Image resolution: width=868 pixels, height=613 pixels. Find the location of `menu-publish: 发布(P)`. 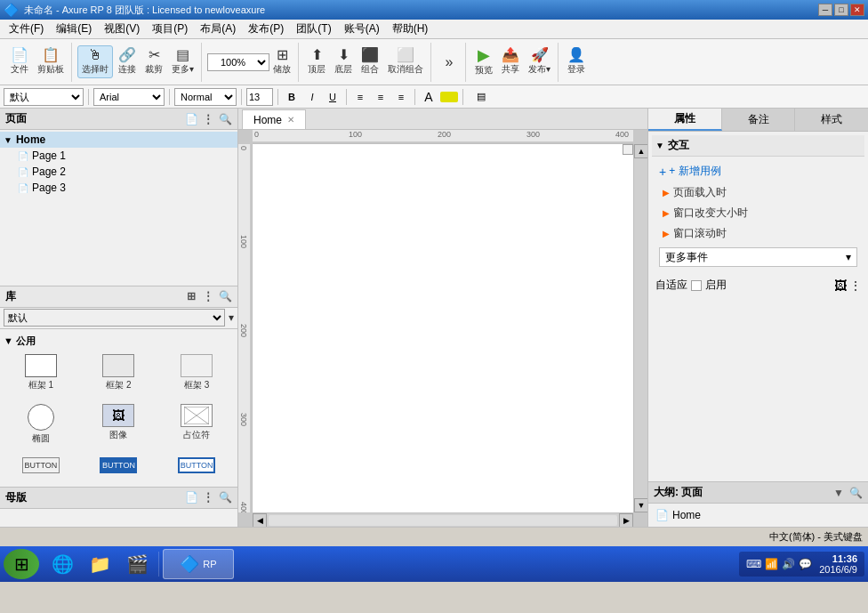

menu-publish: 发布(P) is located at coordinates (266, 28).